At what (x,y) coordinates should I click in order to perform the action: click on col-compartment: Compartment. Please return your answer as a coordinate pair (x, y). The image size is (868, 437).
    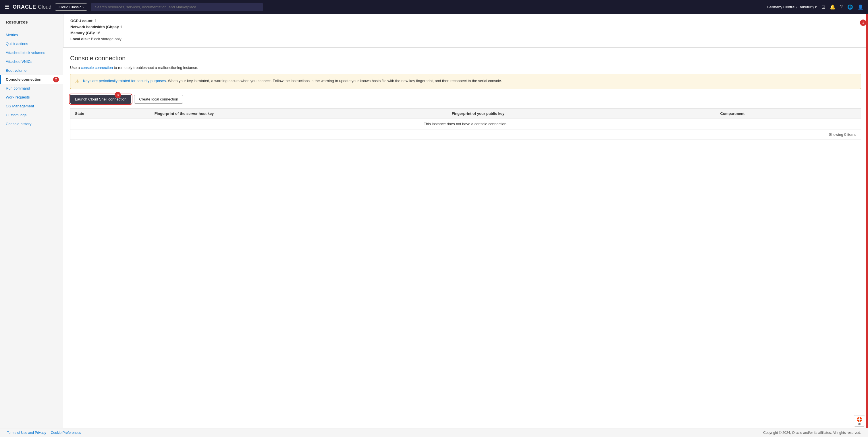
    Looking at the image, I should click on (788, 114).